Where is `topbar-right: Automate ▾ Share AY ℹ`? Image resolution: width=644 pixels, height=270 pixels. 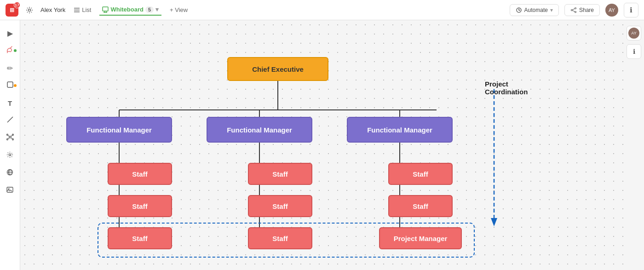
topbar-right: Automate ▾ Share AY ℹ is located at coordinates (574, 10).